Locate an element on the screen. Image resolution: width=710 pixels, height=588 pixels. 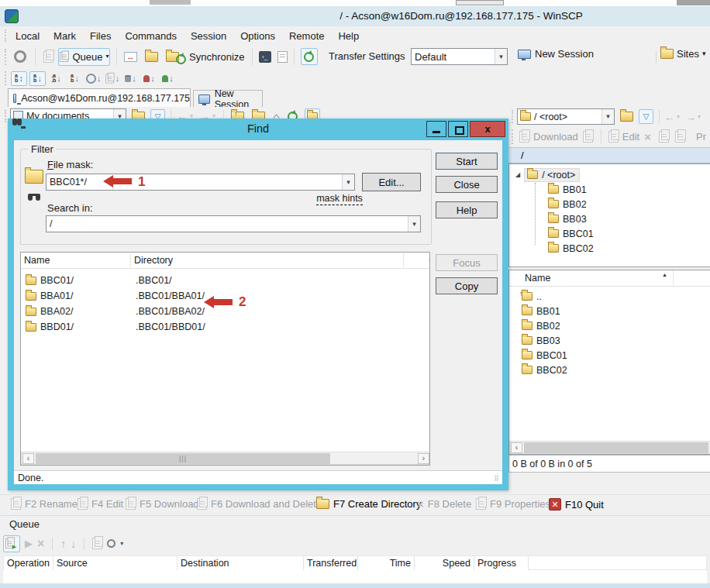
list-item: BBC02 is located at coordinates (544, 370).